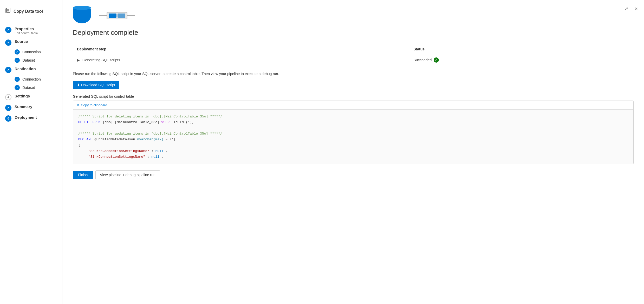 Image resolution: width=644 pixels, height=304 pixels. I want to click on code-keyword-declare: DECLARE, so click(85, 139).